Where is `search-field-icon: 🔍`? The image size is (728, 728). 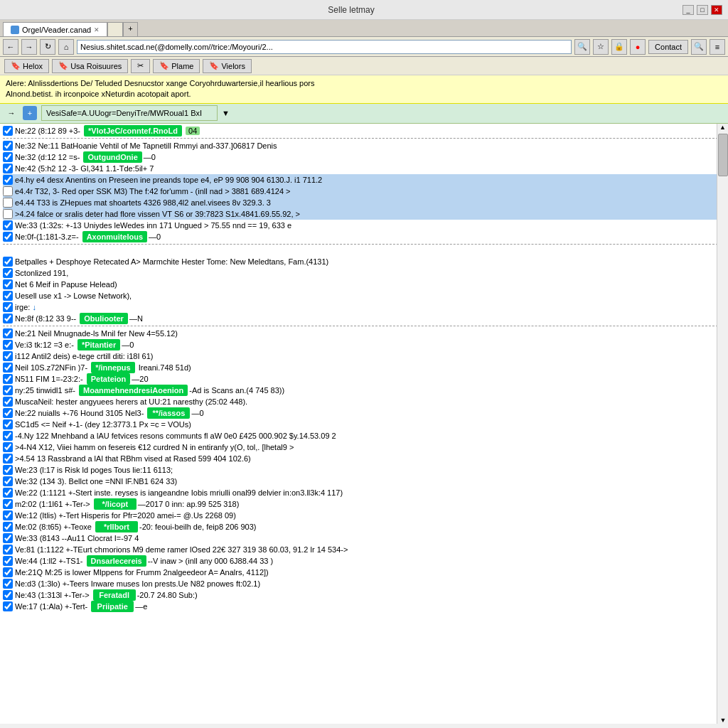
search-field-icon: 🔍 is located at coordinates (699, 47).